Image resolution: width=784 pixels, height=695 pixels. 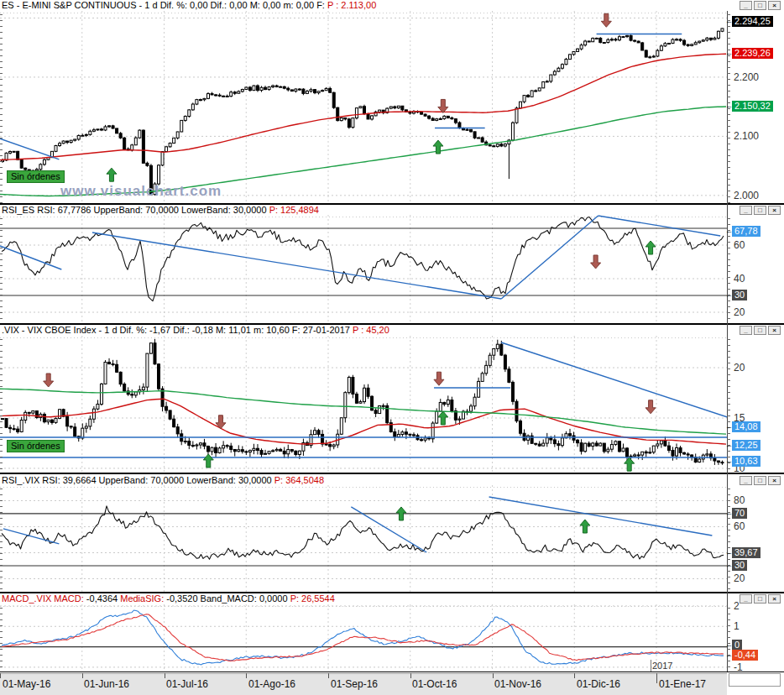 I want to click on title-bar-macd-vix: MACD_.VIX MACD: -0,4364 MediaSIG: -0,352…, so click(x=392, y=599).